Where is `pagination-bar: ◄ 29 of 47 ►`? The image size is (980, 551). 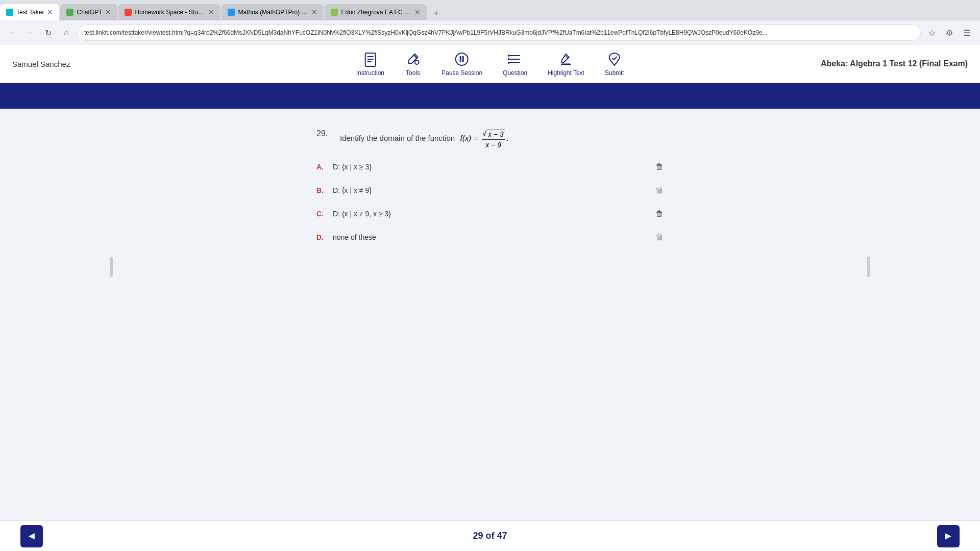
pagination-bar: ◄ 29 of 47 ► is located at coordinates (490, 536).